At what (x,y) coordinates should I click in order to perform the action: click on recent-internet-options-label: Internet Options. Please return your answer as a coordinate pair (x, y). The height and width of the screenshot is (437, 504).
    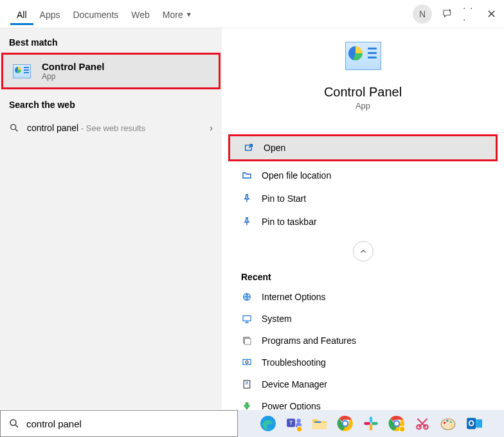
    Looking at the image, I should click on (294, 297).